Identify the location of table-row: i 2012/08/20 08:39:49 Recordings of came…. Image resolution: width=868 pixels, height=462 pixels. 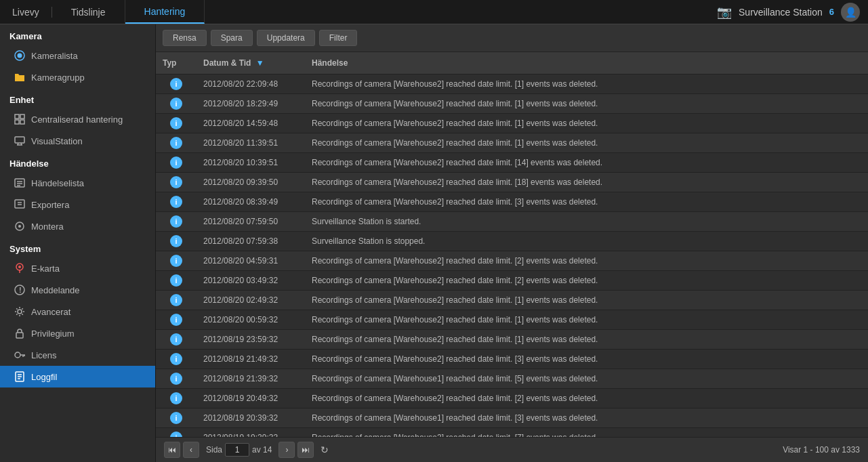
(512, 202).